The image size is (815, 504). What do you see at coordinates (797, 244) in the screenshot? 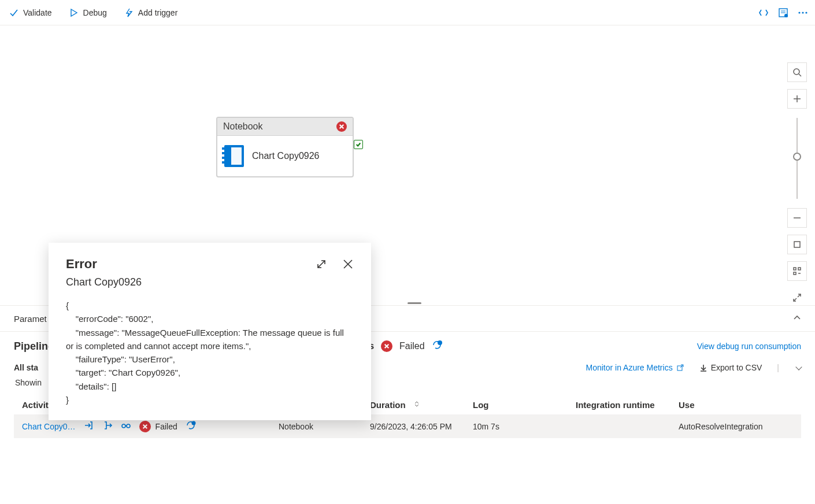
I see `zoom-fit-button` at bounding box center [797, 244].